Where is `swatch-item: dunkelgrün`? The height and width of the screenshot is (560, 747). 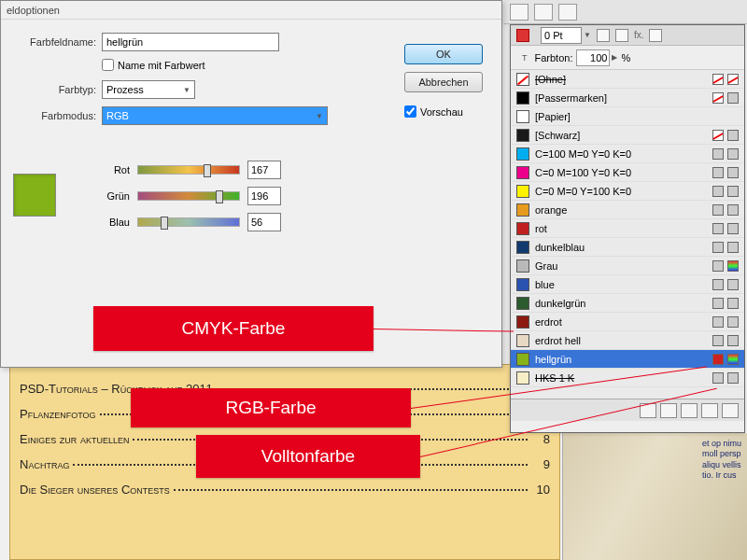
swatch-item: dunkelgrün is located at coordinates (627, 303).